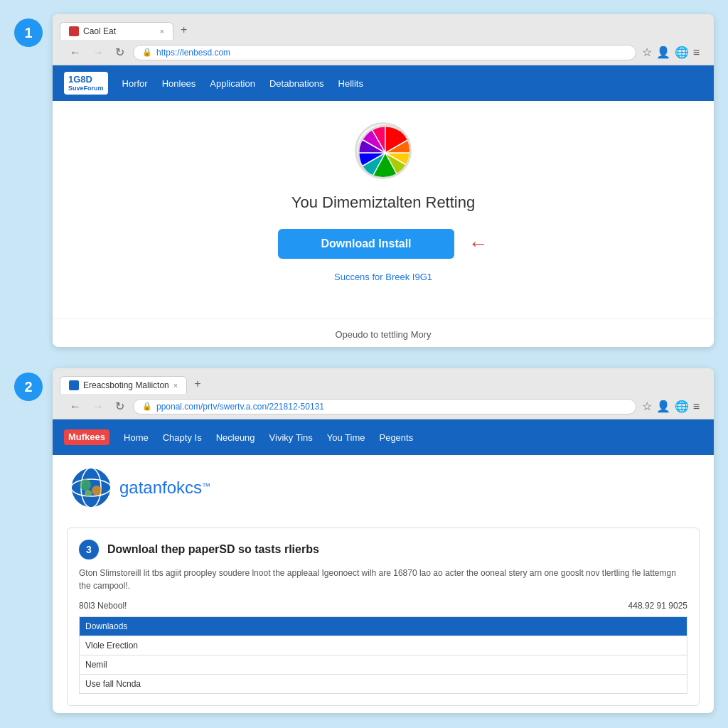 This screenshot has width=728, height=728. I want to click on step2-globe-icon: 🌐, so click(682, 407).